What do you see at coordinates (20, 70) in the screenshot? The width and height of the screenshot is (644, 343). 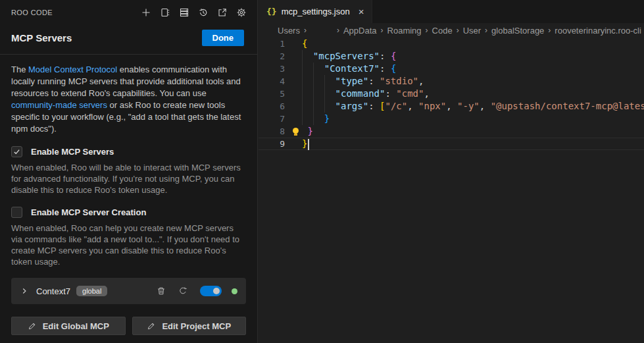 I see `intro-text-pre: The` at bounding box center [20, 70].